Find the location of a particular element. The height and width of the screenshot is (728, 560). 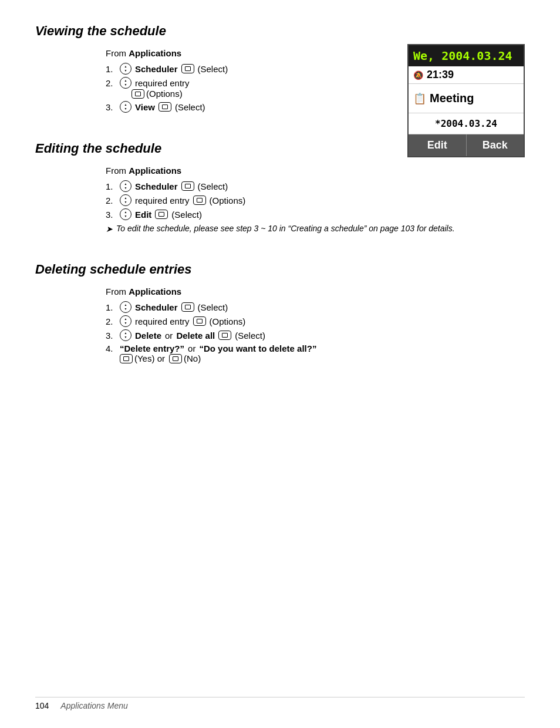

step-num-2: 2. is located at coordinates (111, 83).